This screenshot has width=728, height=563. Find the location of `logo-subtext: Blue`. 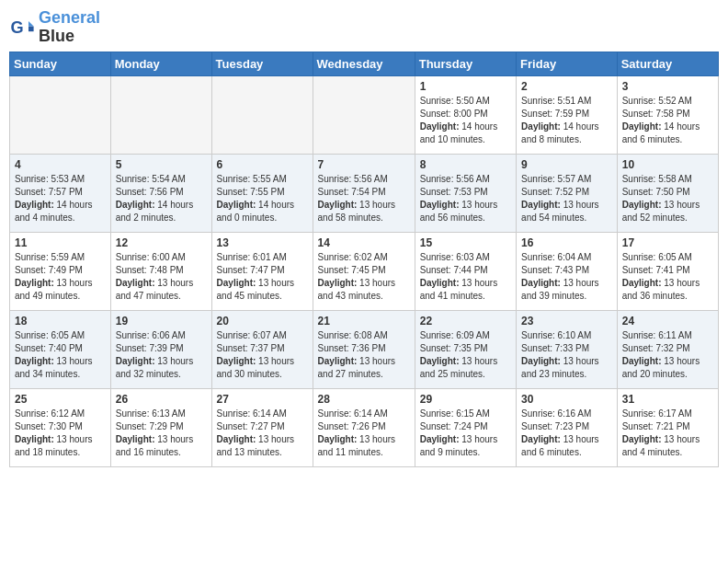

logo-subtext: Blue is located at coordinates (70, 37).